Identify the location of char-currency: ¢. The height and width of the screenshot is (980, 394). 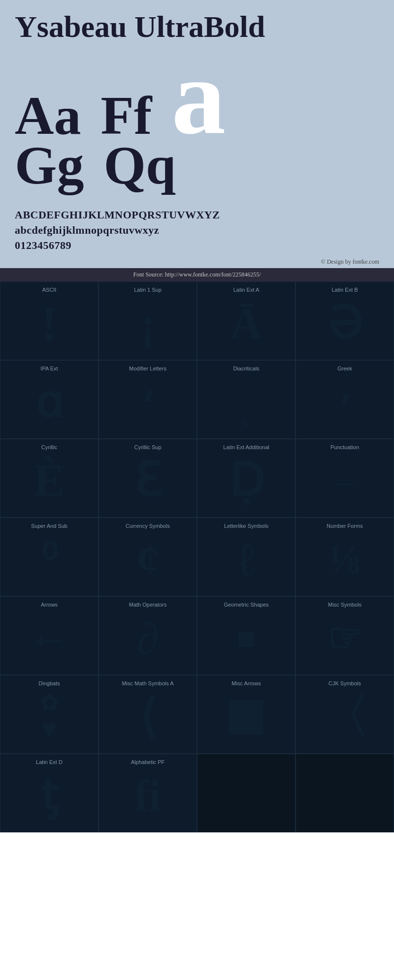
(148, 560).